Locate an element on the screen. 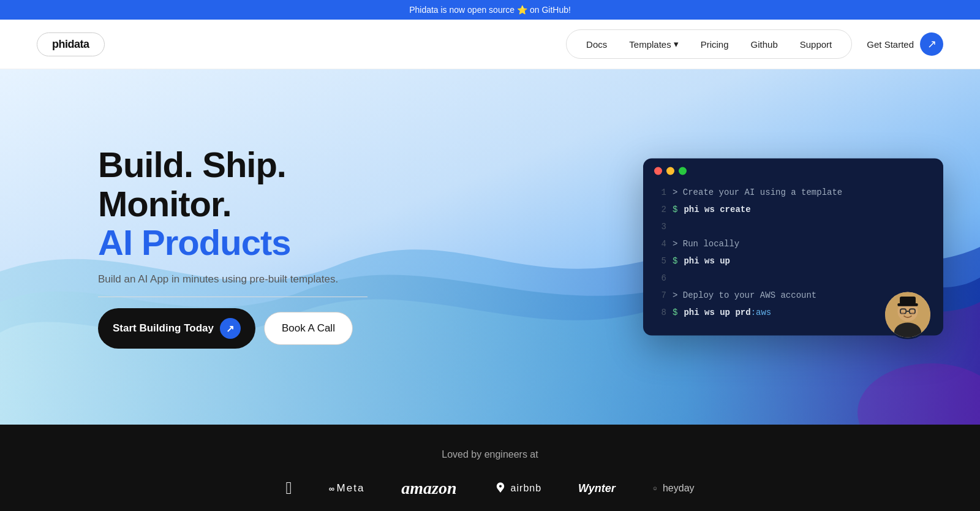 This screenshot has width=980, height=511. top-banner: Phidata is now open source ⭐ on GitHub! is located at coordinates (490, 10).